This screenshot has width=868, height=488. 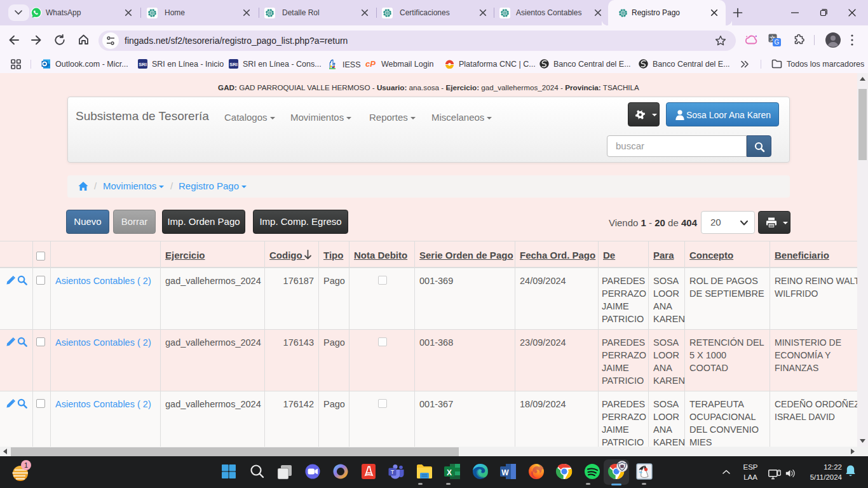 What do you see at coordinates (393, 472) in the screenshot?
I see `svg-text: T` at bounding box center [393, 472].